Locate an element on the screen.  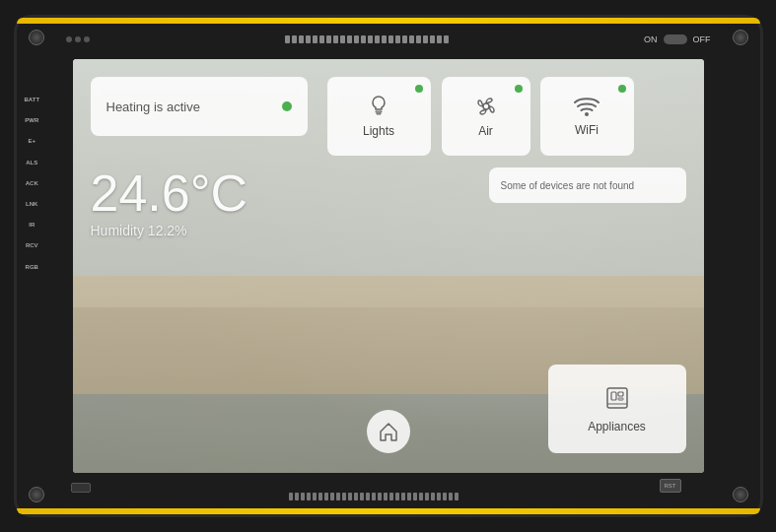
left-labels: BATT PWR E+ ALS ACK LNK IR RCV RGB is located at coordinates (33, 183).